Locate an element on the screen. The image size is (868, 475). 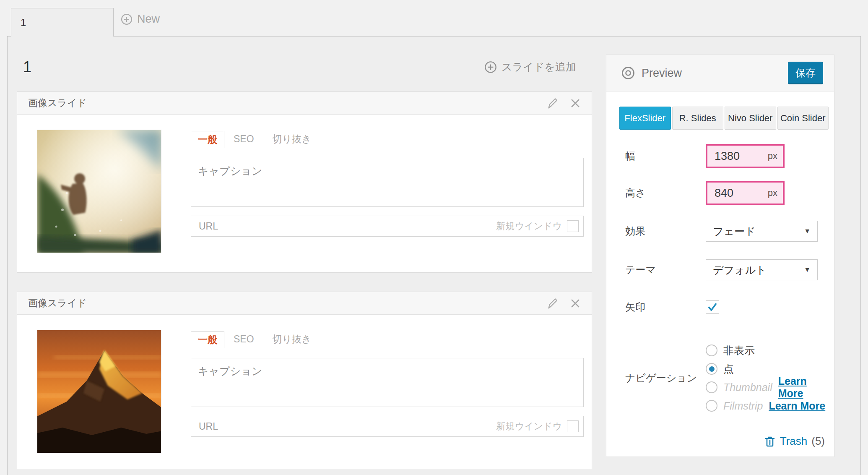
slider-tab-1: 1 is located at coordinates (62, 22).